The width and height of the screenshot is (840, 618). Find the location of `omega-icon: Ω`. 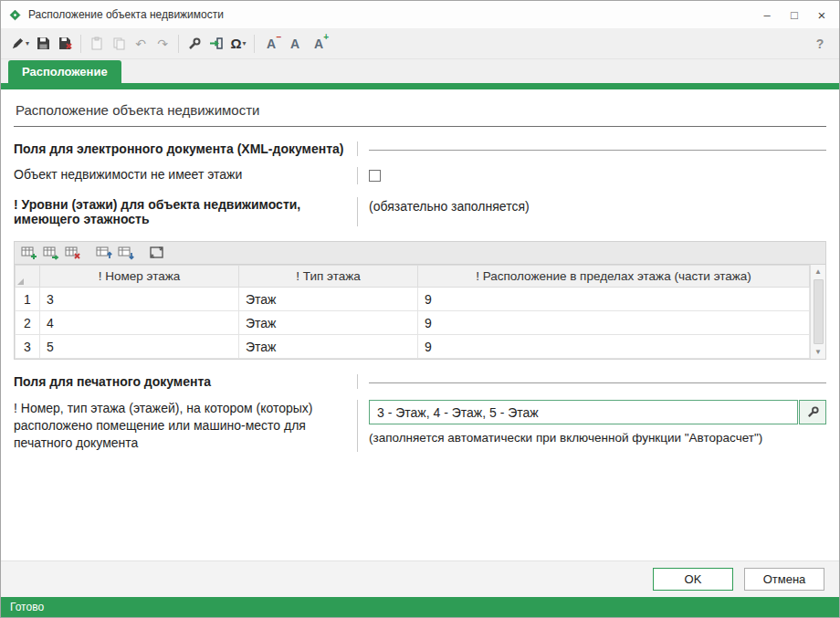

omega-icon: Ω is located at coordinates (236, 44).